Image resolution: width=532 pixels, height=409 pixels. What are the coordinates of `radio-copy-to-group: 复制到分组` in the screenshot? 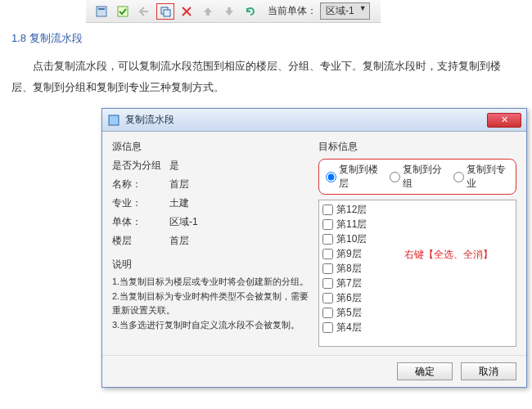 It's located at (417, 177).